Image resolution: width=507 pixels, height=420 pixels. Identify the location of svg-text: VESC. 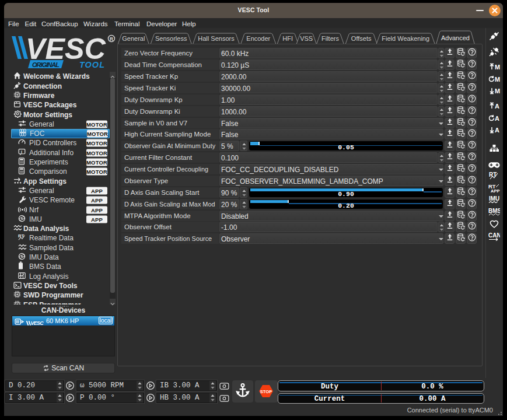
(37, 323).